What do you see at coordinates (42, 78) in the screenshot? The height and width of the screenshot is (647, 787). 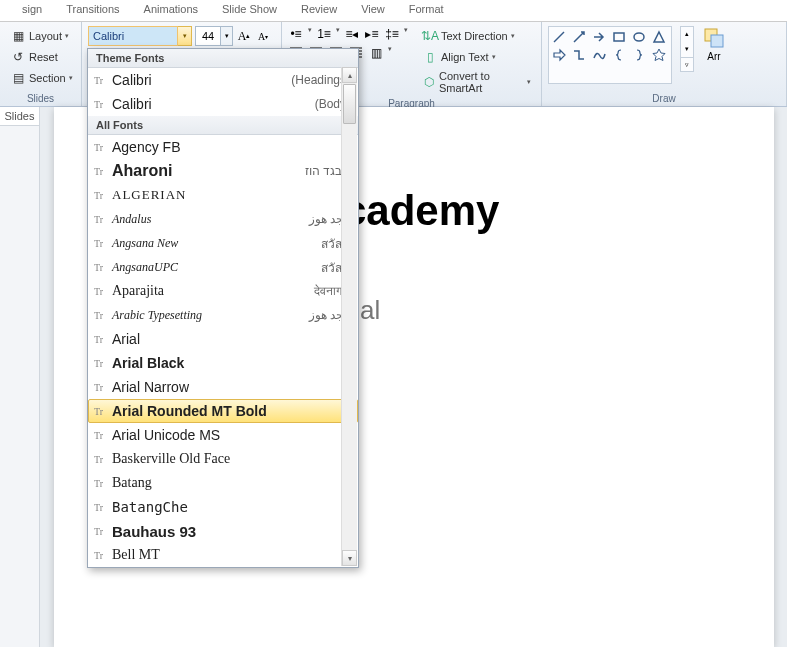 I see `section-button: ▤ Section ▾` at bounding box center [42, 78].